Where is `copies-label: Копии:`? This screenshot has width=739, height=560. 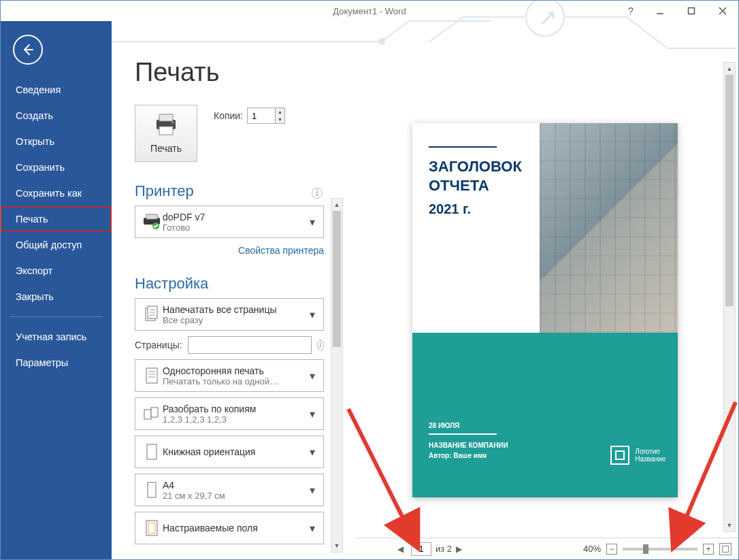 copies-label: Копии: is located at coordinates (229, 116).